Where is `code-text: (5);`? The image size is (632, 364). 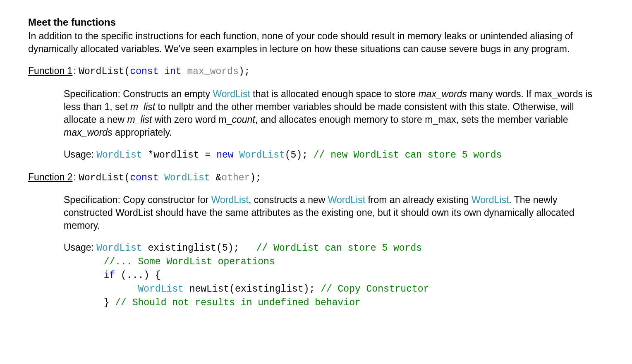 code-text: (5); is located at coordinates (299, 155).